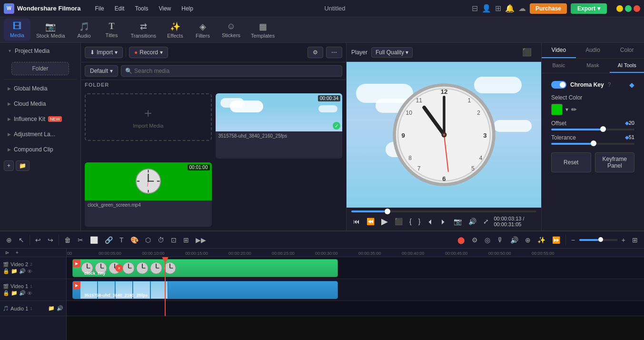 This screenshot has width=644, height=340. I want to click on crop2-button: ⊡, so click(174, 240).